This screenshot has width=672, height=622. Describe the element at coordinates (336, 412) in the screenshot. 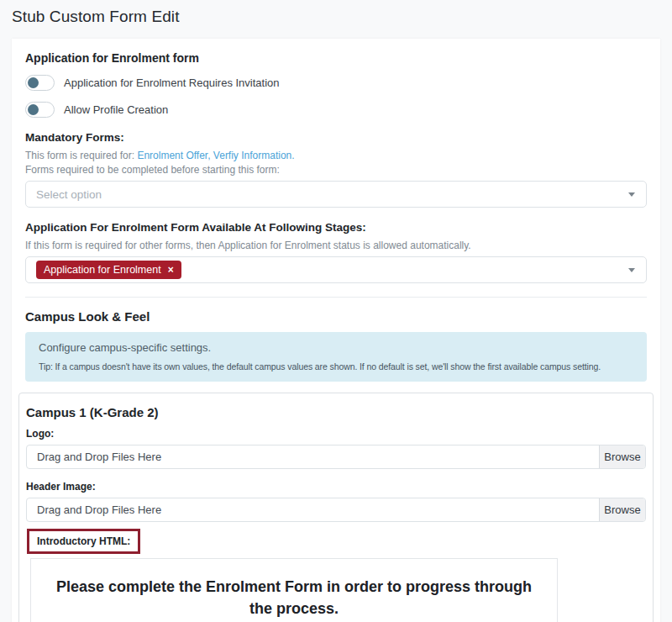

I see `campus-card-heading: Campus 1 (K-Grade 2)` at that location.